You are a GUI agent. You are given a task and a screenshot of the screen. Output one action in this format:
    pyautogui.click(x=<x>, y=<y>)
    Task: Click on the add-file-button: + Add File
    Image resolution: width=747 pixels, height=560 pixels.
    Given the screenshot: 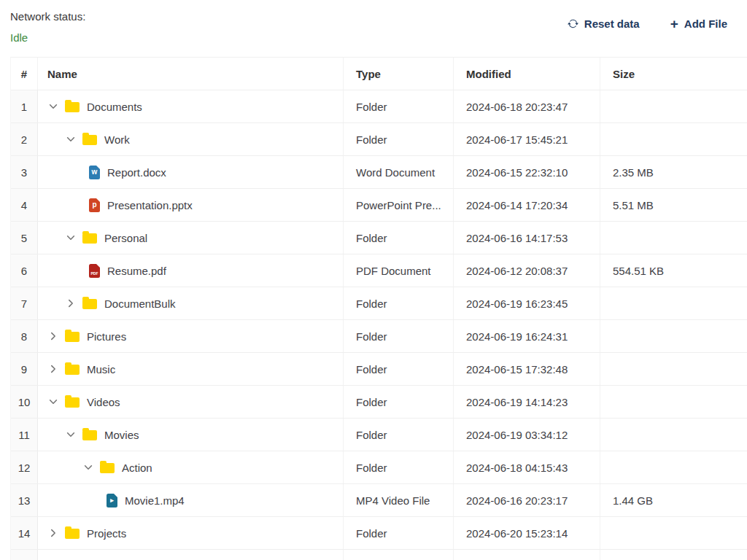 What is the action you would take?
    pyautogui.click(x=699, y=23)
    